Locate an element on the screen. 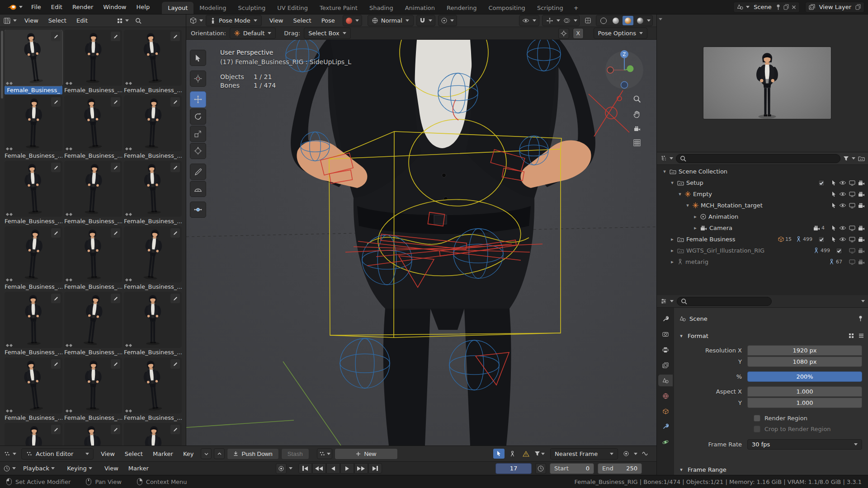 The width and height of the screenshot is (868, 488). outliner-row-camera: ▸ Camera 4 is located at coordinates (762, 228).